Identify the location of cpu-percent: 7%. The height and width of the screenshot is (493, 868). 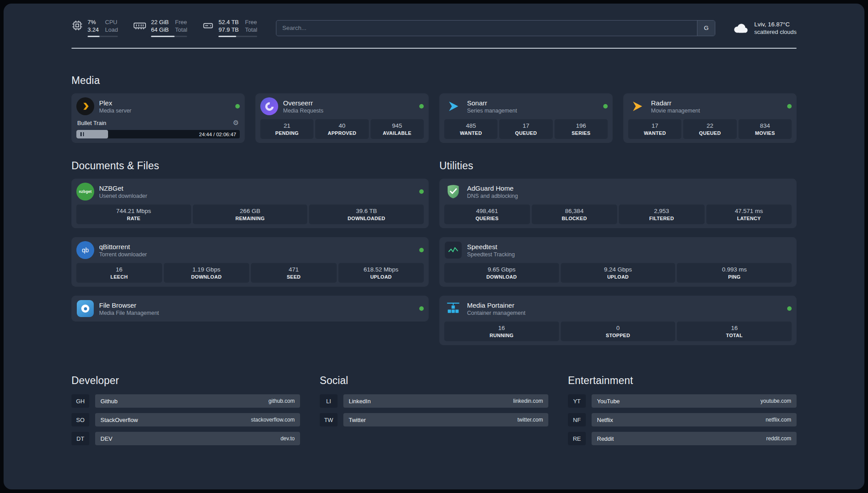
(93, 22).